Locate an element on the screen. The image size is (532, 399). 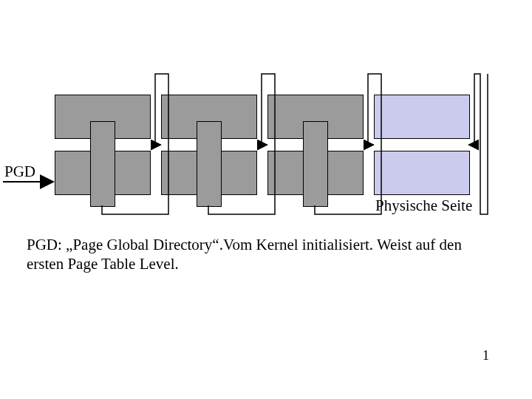
phys-lower-block is located at coordinates (422, 173).